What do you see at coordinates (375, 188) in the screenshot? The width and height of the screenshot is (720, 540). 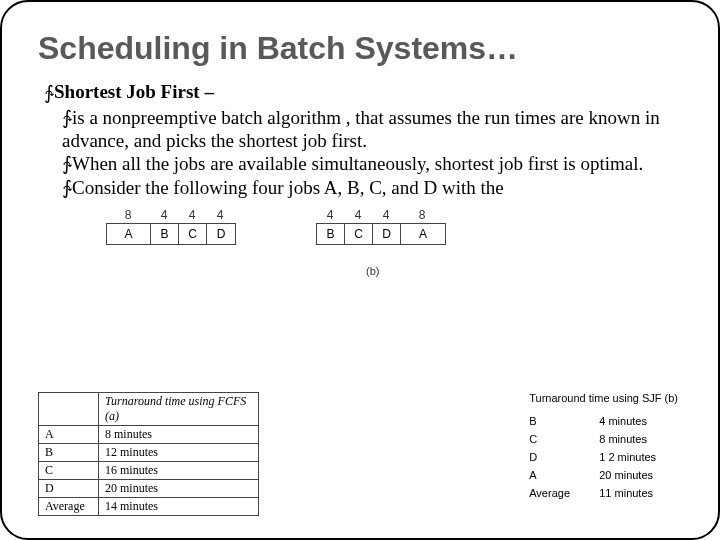 I see `bullet-item: ∱Consider the following four jobs A, B, …` at bounding box center [375, 188].